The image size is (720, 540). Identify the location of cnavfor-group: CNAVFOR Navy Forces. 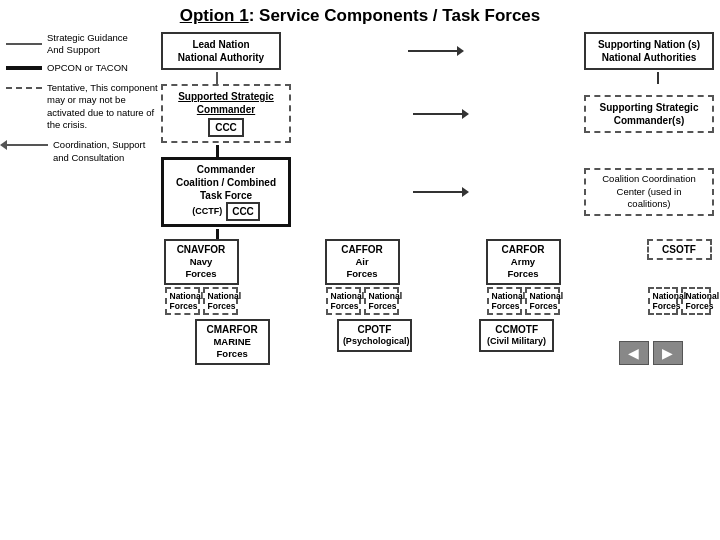
(201, 262).